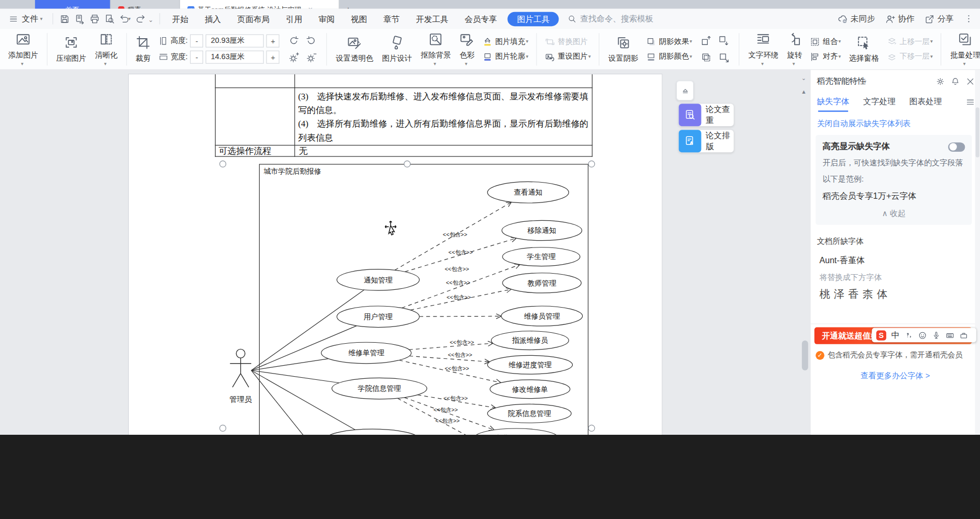 This screenshot has width=980, height=519. Describe the element at coordinates (23, 49) in the screenshot. I see `add-image-button: 添加图片▾` at that location.